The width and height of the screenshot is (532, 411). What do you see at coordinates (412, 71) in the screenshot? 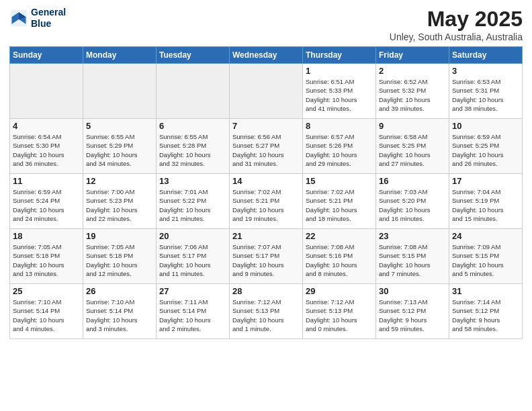
I see `day-number: 2` at bounding box center [412, 71].